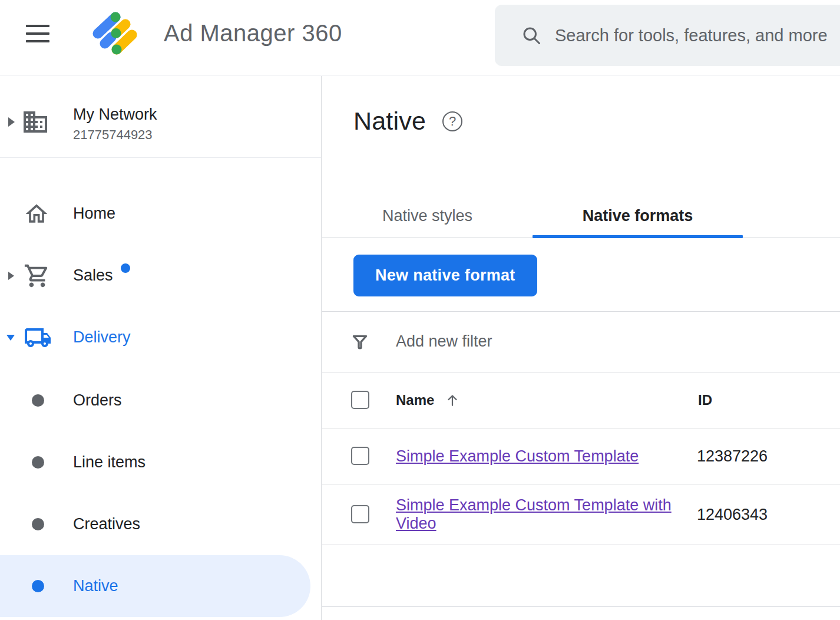  I want to click on sidebar-item-orders: Orders, so click(161, 401).